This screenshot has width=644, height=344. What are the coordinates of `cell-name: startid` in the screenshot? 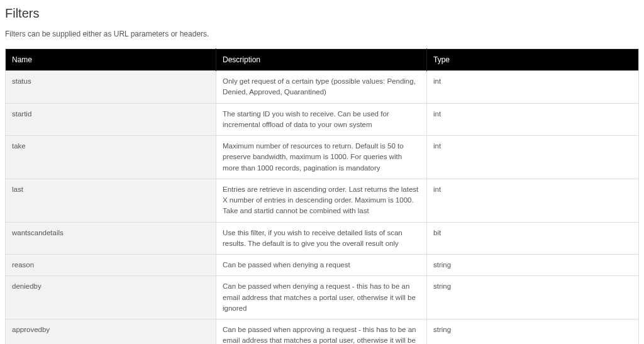 It's located at (111, 119).